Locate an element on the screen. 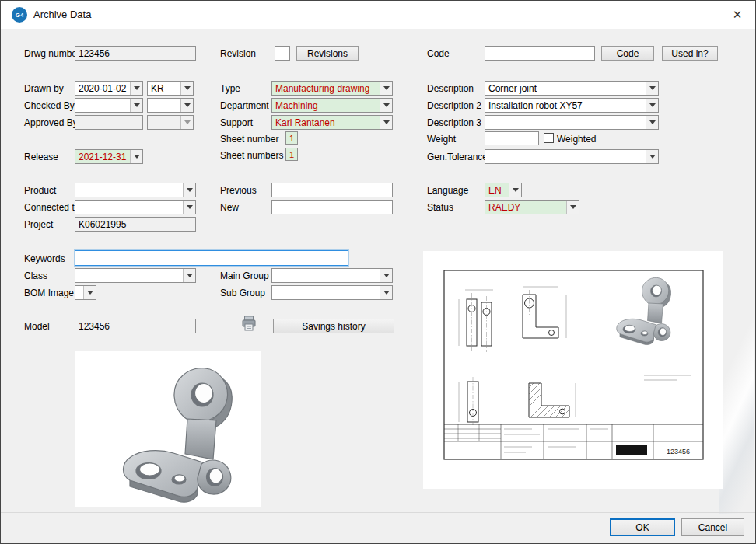 This screenshot has width=756, height=544. new-field is located at coordinates (332, 207).